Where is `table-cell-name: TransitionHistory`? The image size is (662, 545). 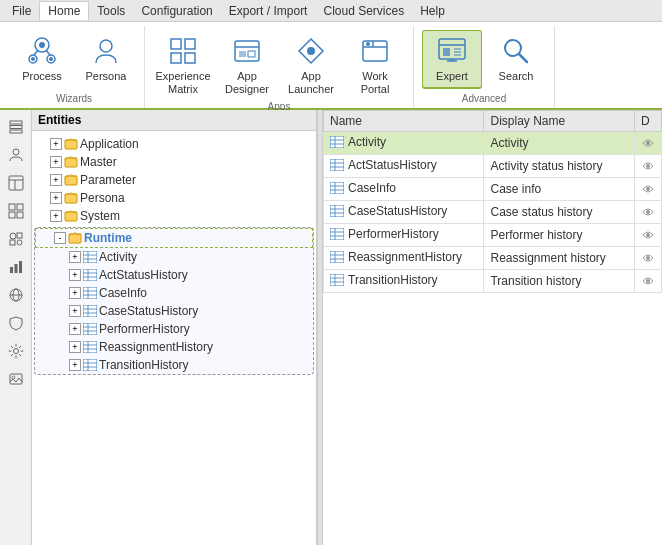 table-cell-name: TransitionHistory is located at coordinates (404, 282).